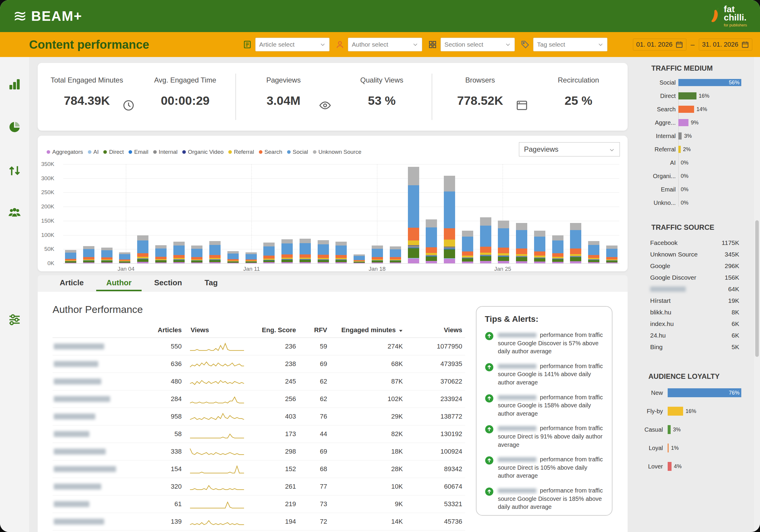 The width and height of the screenshot is (760, 532). What do you see at coordinates (694, 289) in the screenshot?
I see `traffic-source-row-redacted: 64K` at bounding box center [694, 289].